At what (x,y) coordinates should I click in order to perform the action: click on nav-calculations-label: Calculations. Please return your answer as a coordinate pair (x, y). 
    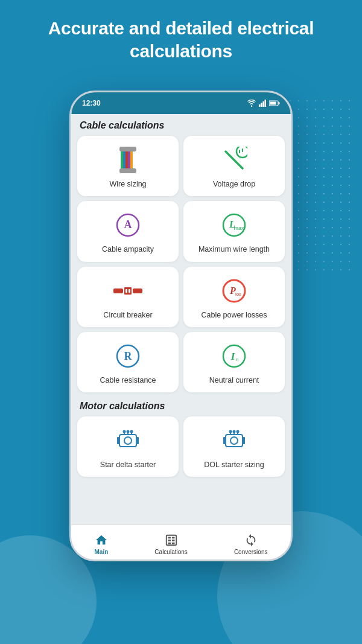
    Looking at the image, I should click on (171, 552).